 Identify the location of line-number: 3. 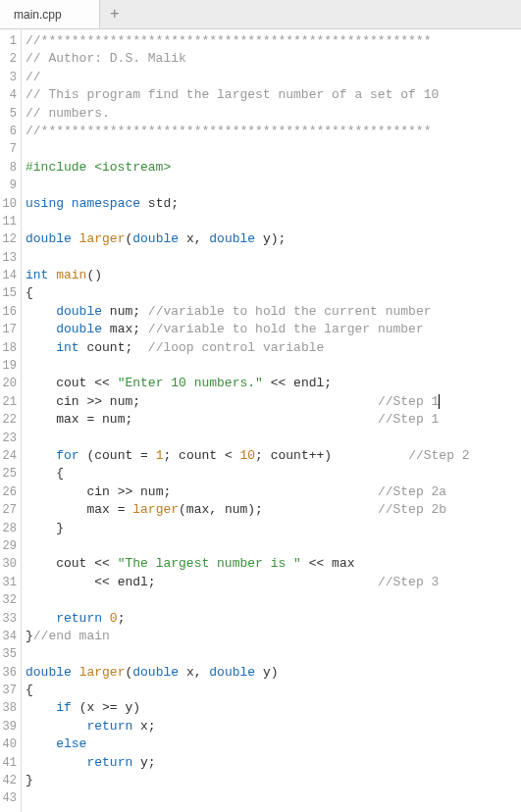
(10, 77).